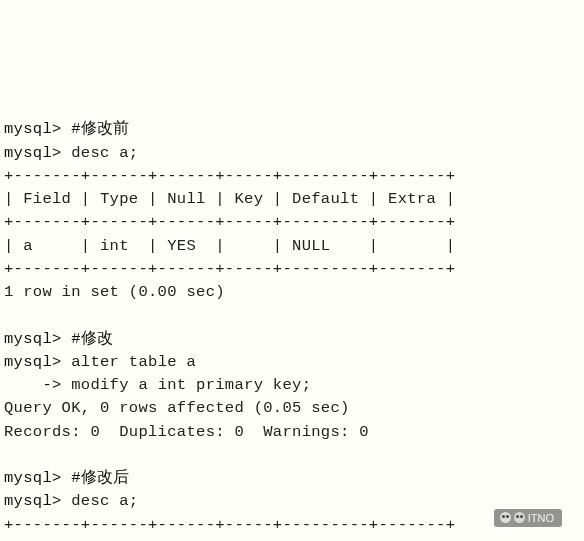 Image resolution: width=584 pixels, height=541 pixels. What do you see at coordinates (104, 501) in the screenshot?
I see `sql-desc-after: desc a;` at bounding box center [104, 501].